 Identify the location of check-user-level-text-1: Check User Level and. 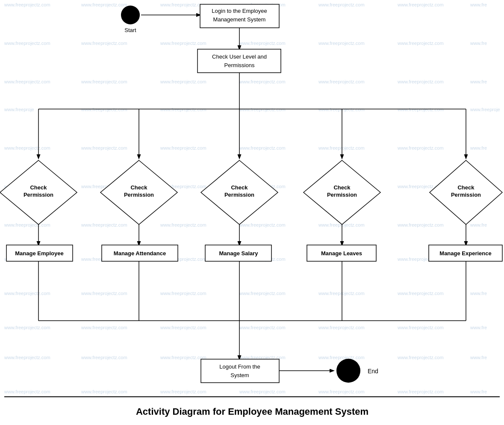
(239, 56).